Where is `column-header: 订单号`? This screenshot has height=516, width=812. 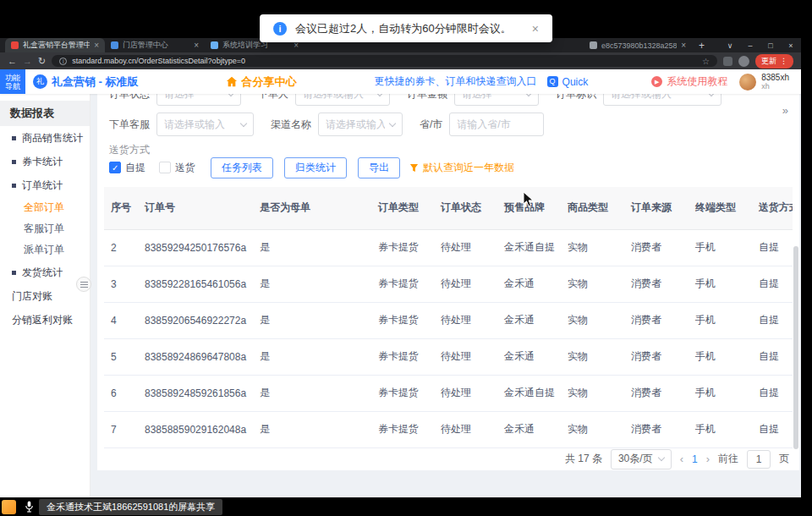
column-header: 订单号 is located at coordinates (195, 208).